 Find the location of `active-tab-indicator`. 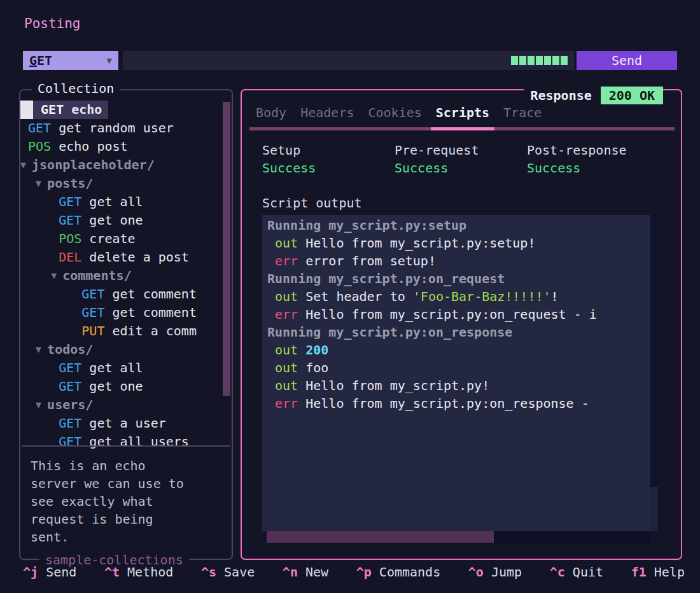

active-tab-indicator is located at coordinates (463, 129).